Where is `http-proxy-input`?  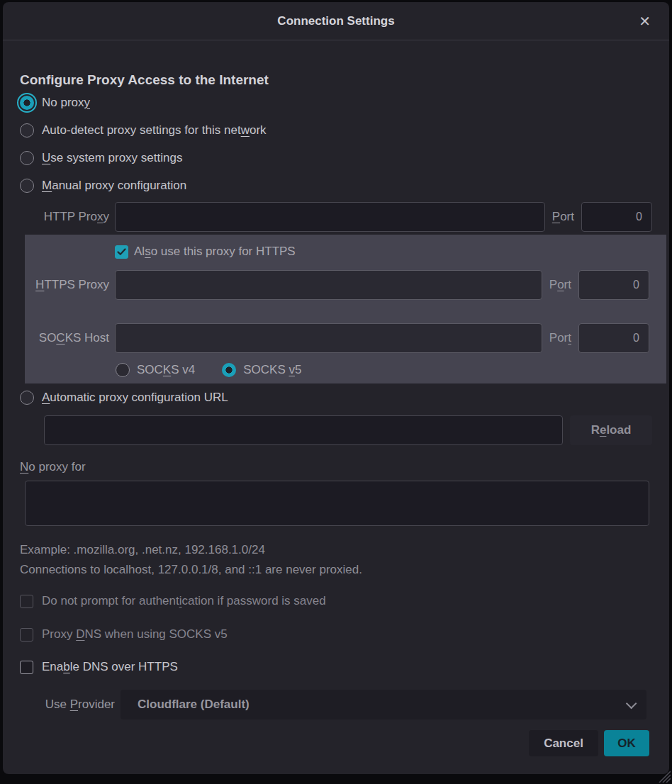
http-proxy-input is located at coordinates (330, 217).